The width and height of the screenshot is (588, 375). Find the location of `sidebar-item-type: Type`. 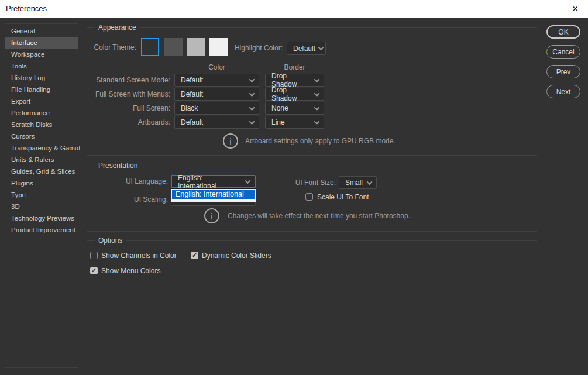

sidebar-item-type: Type is located at coordinates (42, 195).